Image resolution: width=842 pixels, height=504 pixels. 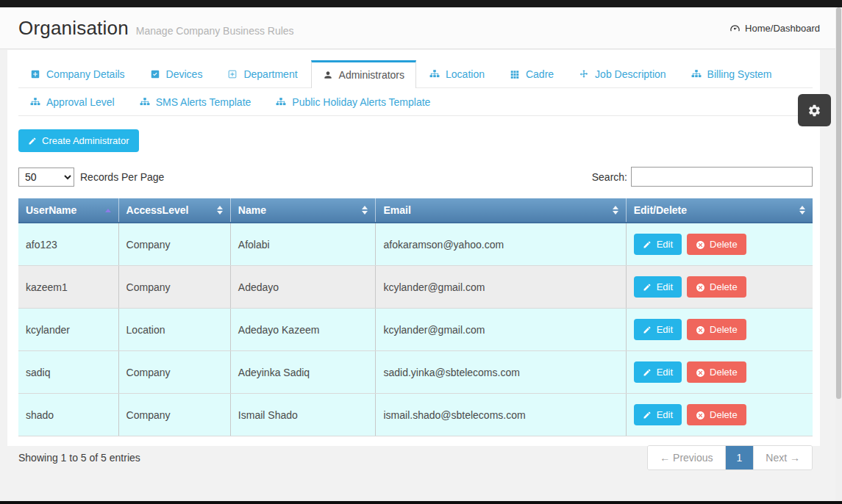 What do you see at coordinates (91, 177) in the screenshot?
I see `records-per-page: 50 Records Per Page` at bounding box center [91, 177].